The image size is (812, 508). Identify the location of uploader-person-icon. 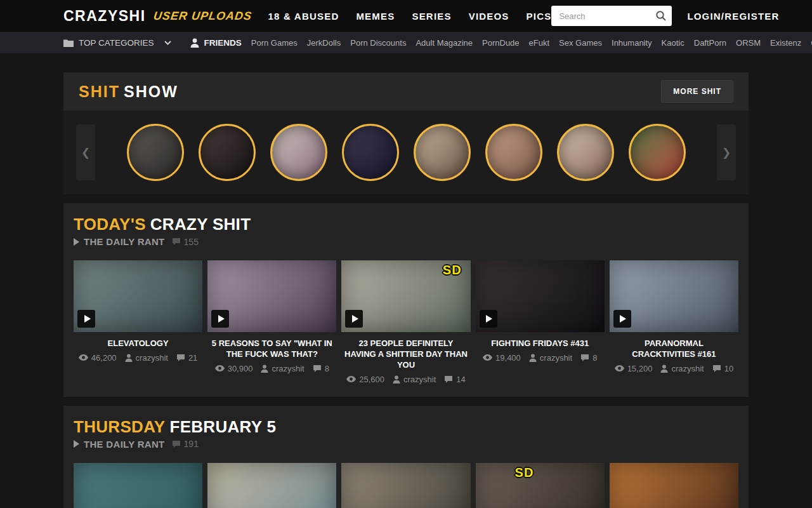
(396, 380).